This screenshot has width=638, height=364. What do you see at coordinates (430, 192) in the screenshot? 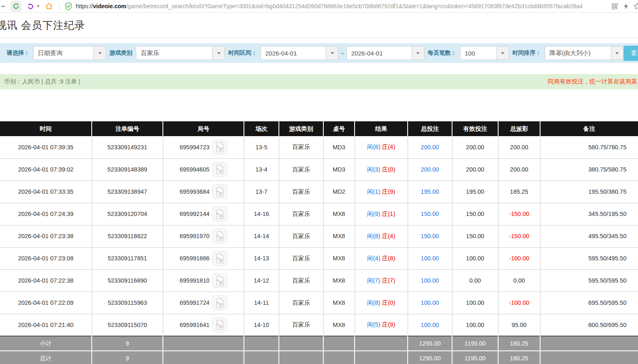
I see `total-bet-link: 195.00` at bounding box center [430, 192].